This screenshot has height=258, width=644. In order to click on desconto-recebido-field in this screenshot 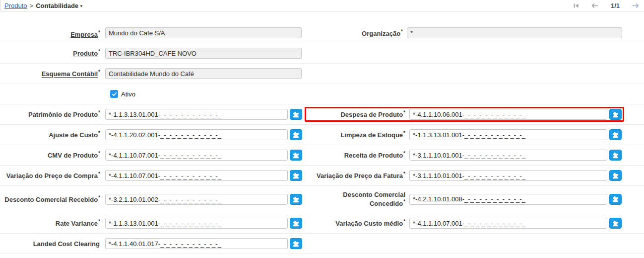, I will do `click(196, 199)`.